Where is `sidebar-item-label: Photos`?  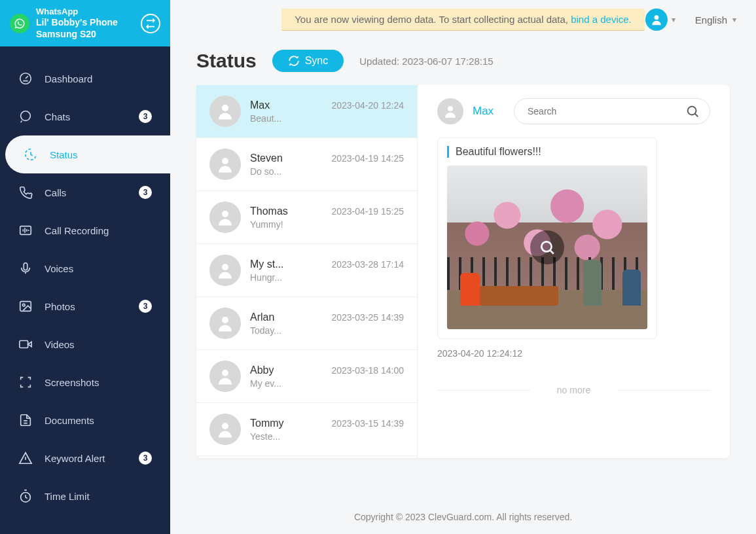
sidebar-item-label: Photos is located at coordinates (60, 306).